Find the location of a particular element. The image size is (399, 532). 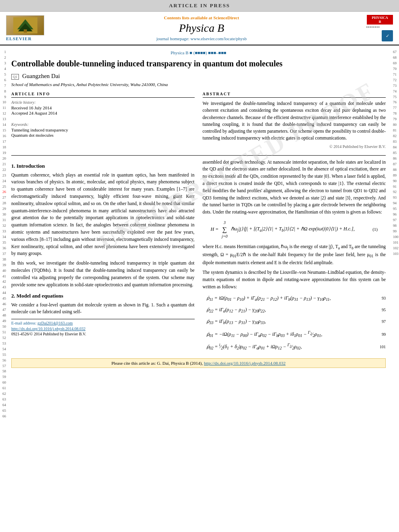

rln-94: 94 is located at coordinates (396, 203).